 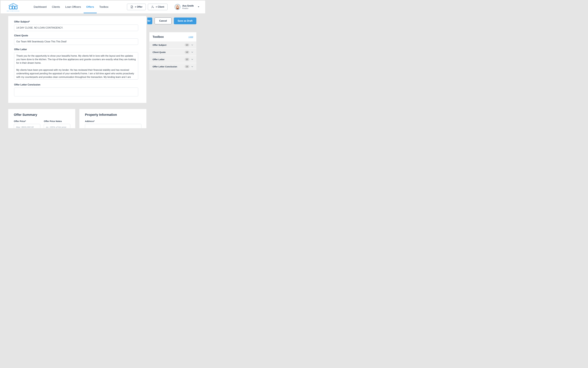 I want to click on toolbox-row-label: Offer Subject, so click(x=169, y=45).